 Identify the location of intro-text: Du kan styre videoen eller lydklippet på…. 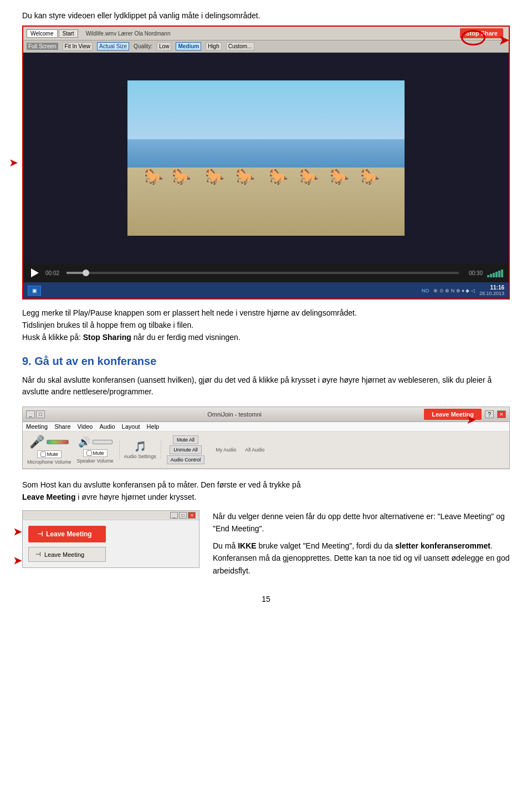
(266, 16).